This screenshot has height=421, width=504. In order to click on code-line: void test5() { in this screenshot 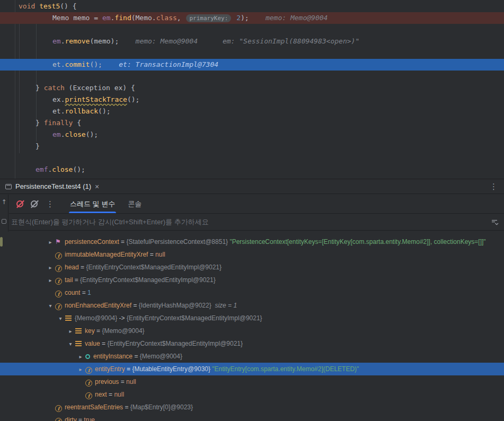, I will do `click(252, 6)`.